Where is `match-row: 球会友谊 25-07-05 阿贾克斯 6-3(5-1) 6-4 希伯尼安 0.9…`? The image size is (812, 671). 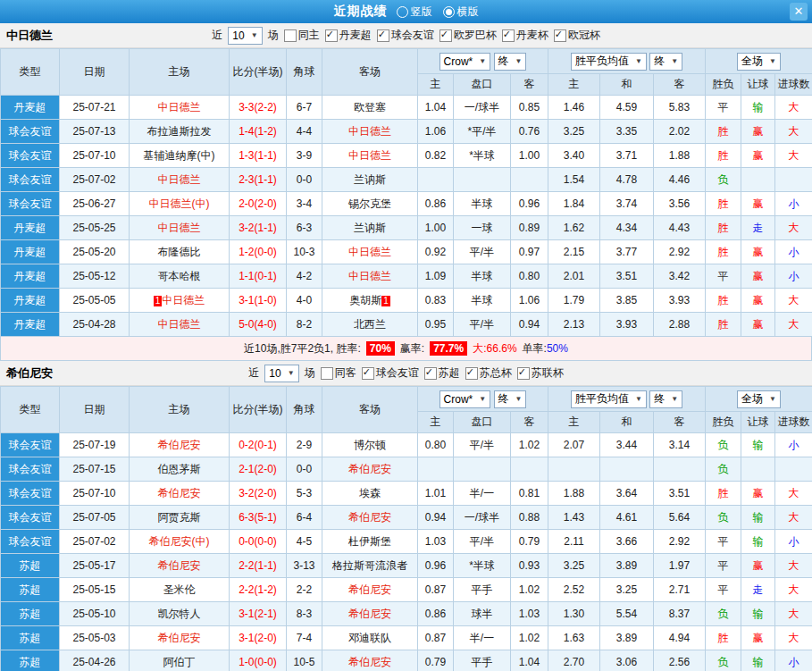
match-row: 球会友谊 25-07-05 阿贾克斯 6-3(5-1) 6-4 希伯尼安 0.9… is located at coordinates (406, 518).